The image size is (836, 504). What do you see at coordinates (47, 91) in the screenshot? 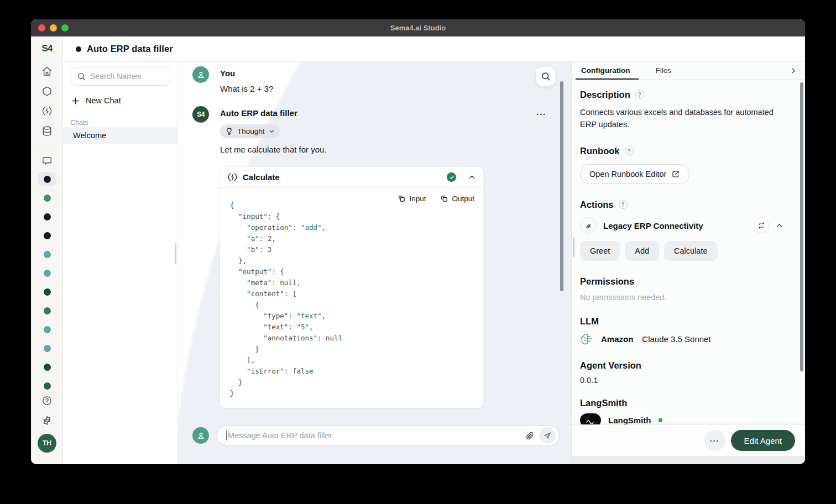
I see `hexagon-icon` at bounding box center [47, 91].